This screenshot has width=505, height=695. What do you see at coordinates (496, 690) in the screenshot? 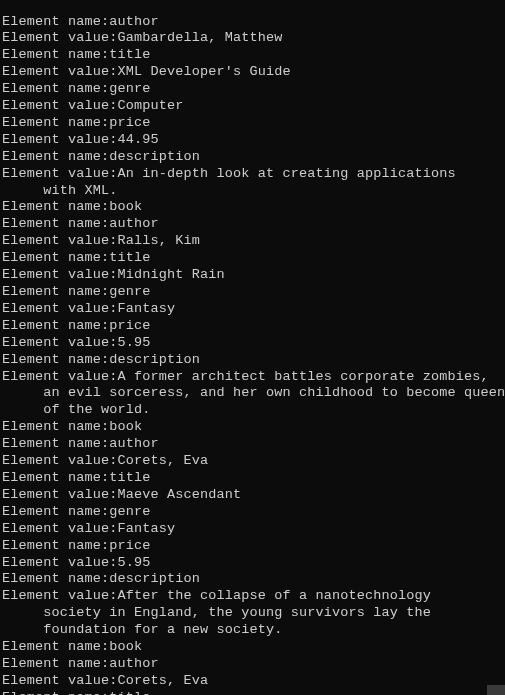
I see `resize-grip` at bounding box center [496, 690].